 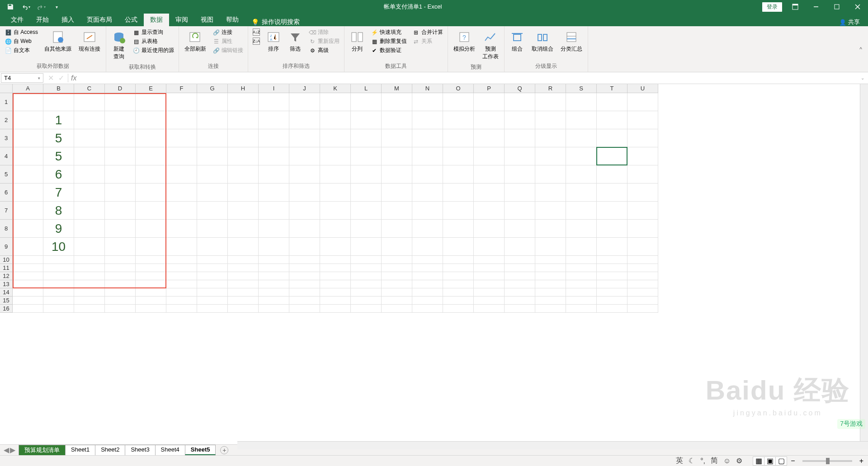 What do you see at coordinates (397, 156) in the screenshot?
I see `cell-M4` at bounding box center [397, 156].